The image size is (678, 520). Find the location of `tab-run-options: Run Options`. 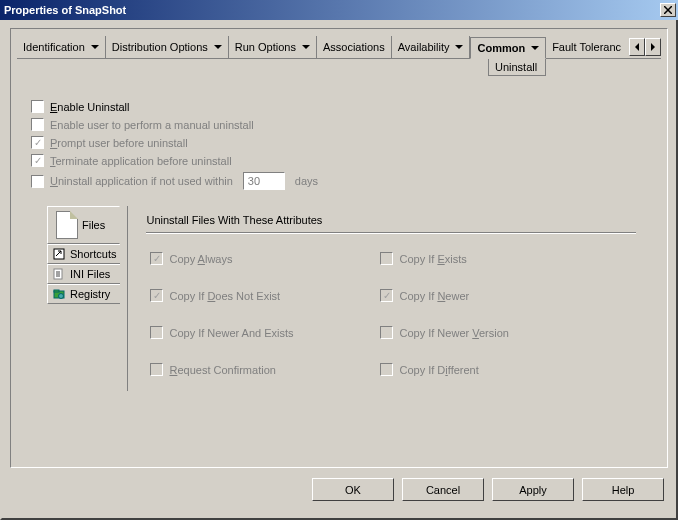

tab-run-options: Run Options is located at coordinates (273, 47).